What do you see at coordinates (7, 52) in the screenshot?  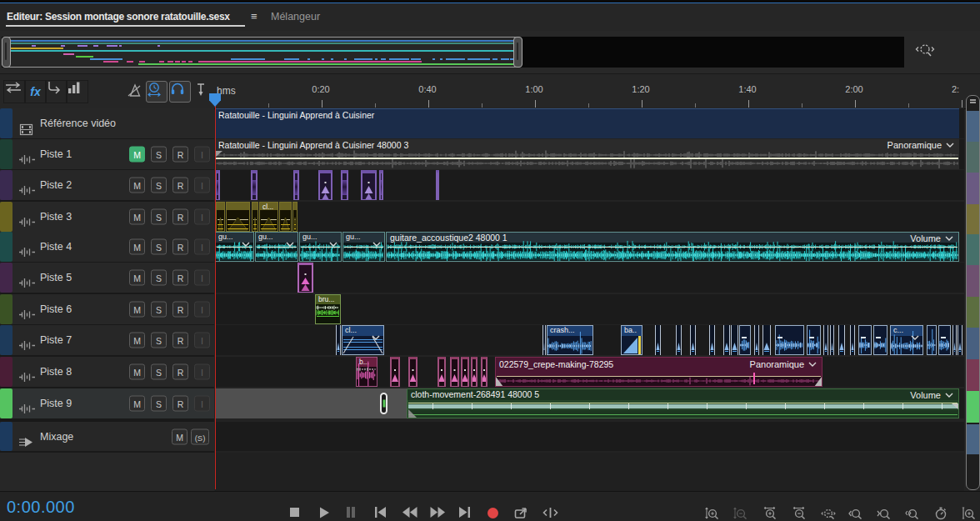 I see `overview-handle-left` at bounding box center [7, 52].